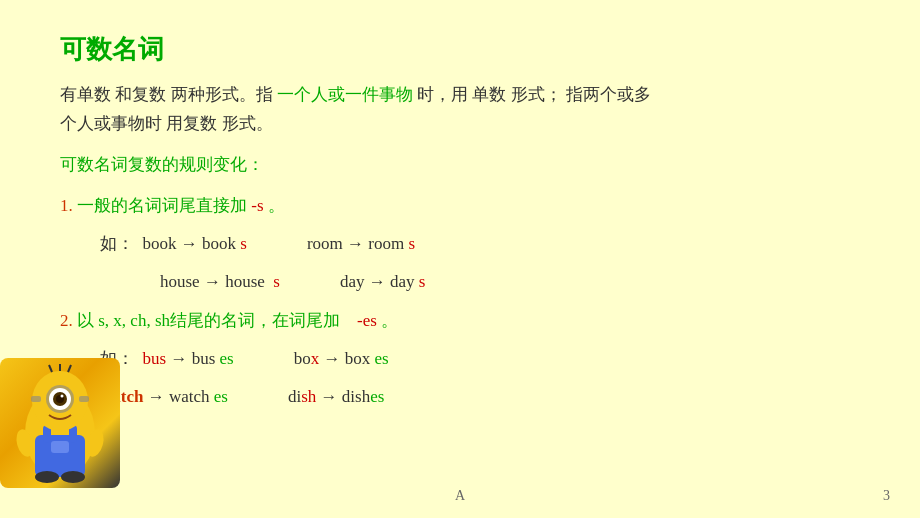 The height and width of the screenshot is (518, 920). I want to click on rule2-green: 以 s, x, ch, sh结尾的名词，在词尾加 -es 。, so click(238, 320).